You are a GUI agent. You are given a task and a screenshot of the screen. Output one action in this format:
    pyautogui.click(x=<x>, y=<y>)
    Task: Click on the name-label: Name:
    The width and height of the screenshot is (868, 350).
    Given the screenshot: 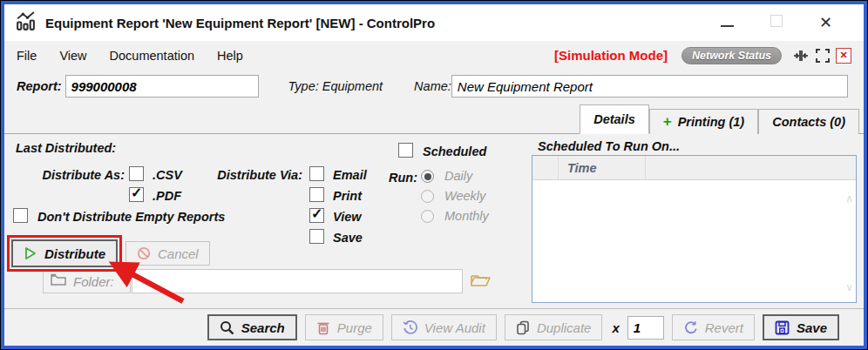 What is the action you would take?
    pyautogui.click(x=432, y=86)
    